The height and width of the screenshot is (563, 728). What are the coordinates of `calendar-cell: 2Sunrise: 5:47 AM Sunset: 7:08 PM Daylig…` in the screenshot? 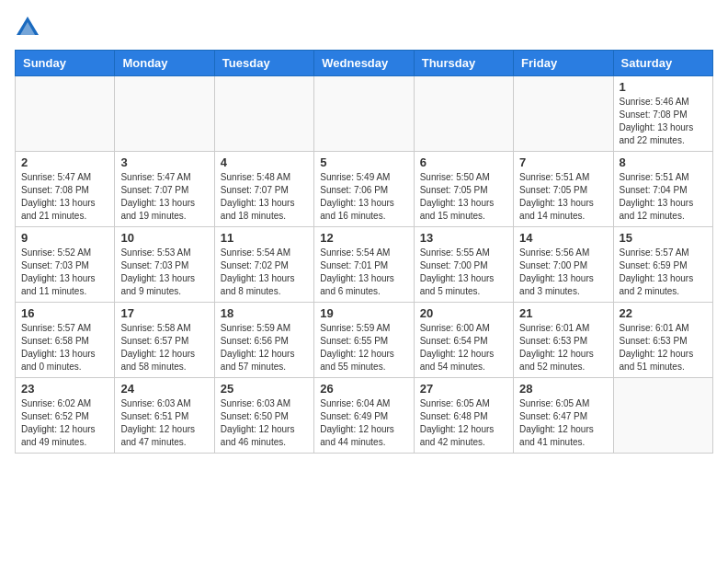 It's located at (65, 190).